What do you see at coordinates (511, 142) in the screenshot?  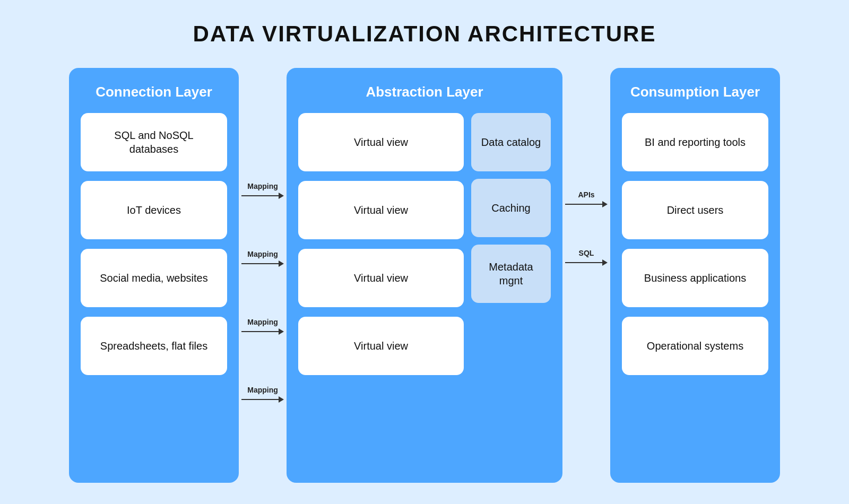 I see `data-catalog-card: Data catalog` at bounding box center [511, 142].